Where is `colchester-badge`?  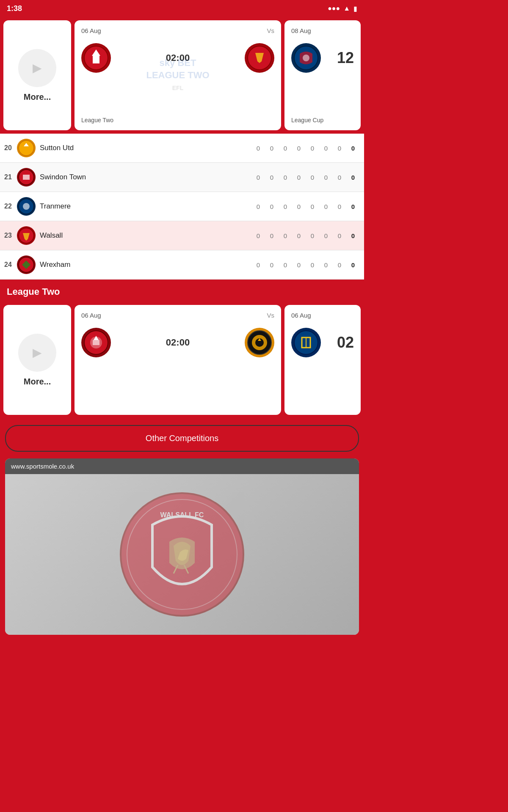 colchester-badge is located at coordinates (306, 343).